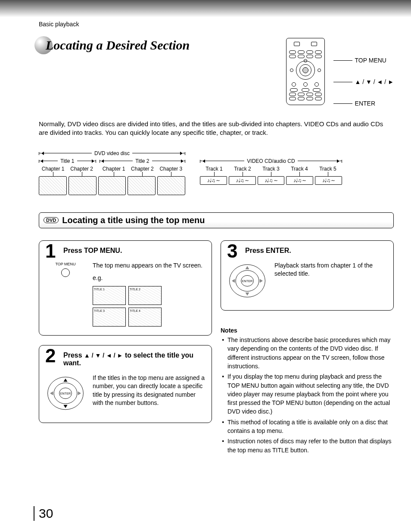  I want to click on dvd-badge-icon: DVD, so click(51, 220).